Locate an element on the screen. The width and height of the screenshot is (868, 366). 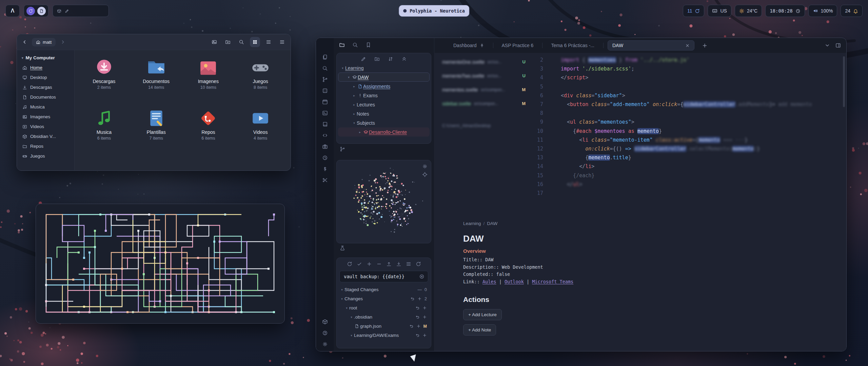
volume-widget: 100% is located at coordinates (823, 11).